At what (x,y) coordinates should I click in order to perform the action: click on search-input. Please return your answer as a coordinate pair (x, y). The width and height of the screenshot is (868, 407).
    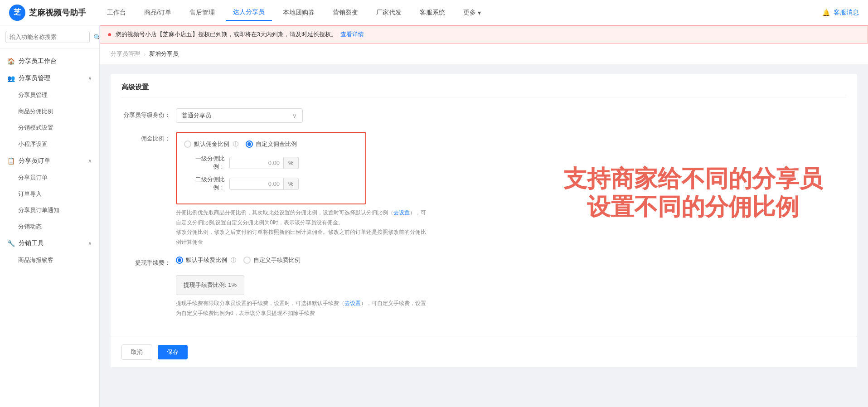
    Looking at the image, I should click on (48, 37).